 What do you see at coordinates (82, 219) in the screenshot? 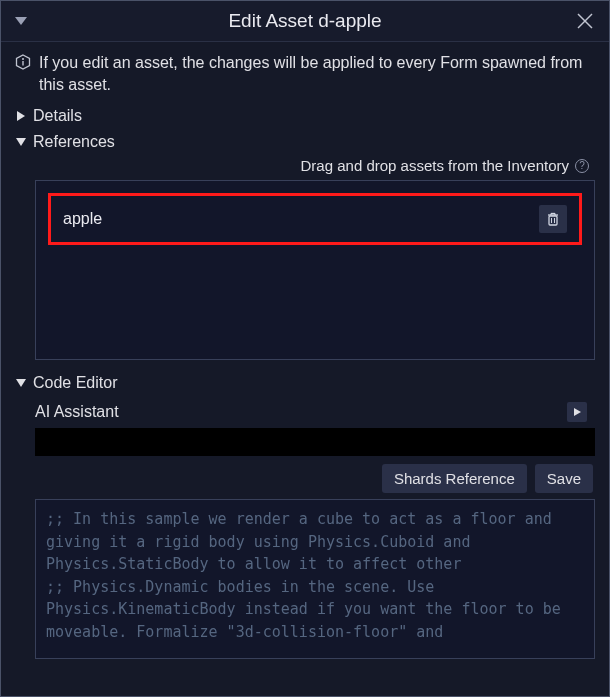
I see `reference-item-label: apple` at bounding box center [82, 219].